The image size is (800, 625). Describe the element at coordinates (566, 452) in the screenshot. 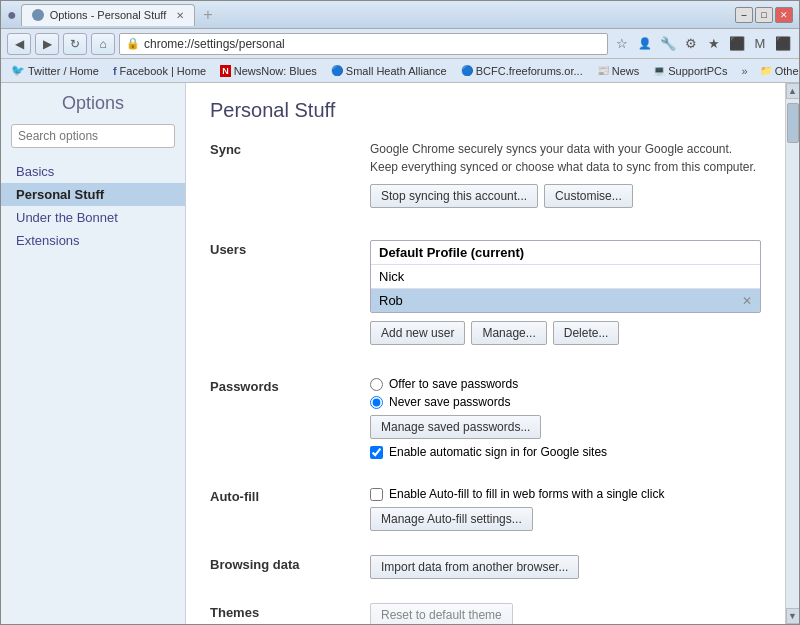

I see `auto-signin-row: Enable automatic sign in for Google site…` at that location.